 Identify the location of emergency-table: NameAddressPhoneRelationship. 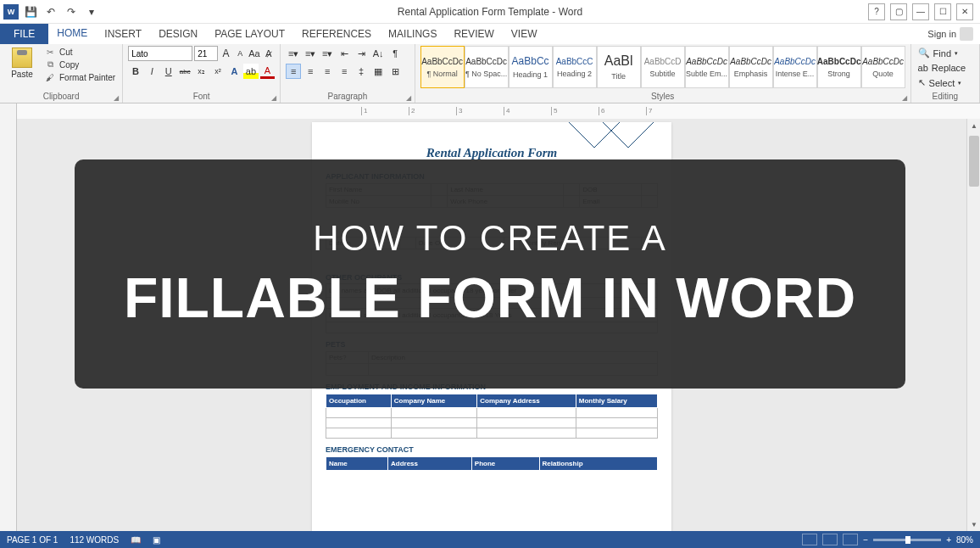
(492, 463).